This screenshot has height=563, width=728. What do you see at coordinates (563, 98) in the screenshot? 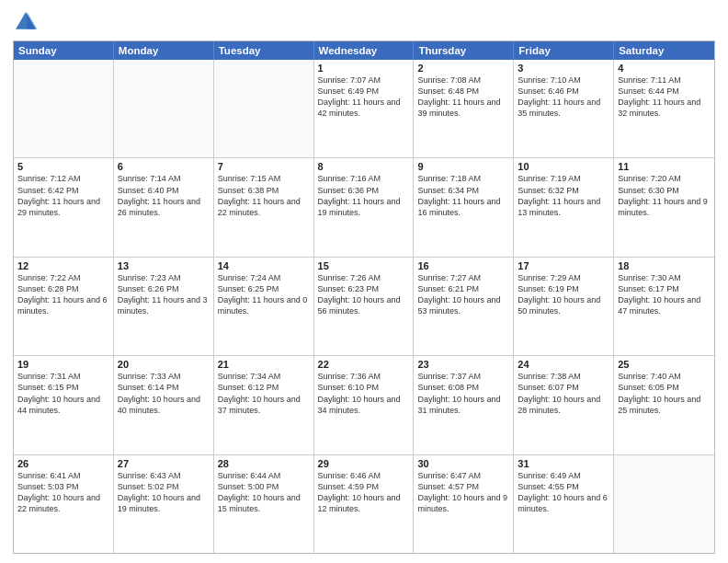
I see `cell-content: Sunrise: 7:10 AMSunset: 6:46 PMDaylight:…` at bounding box center [563, 98].